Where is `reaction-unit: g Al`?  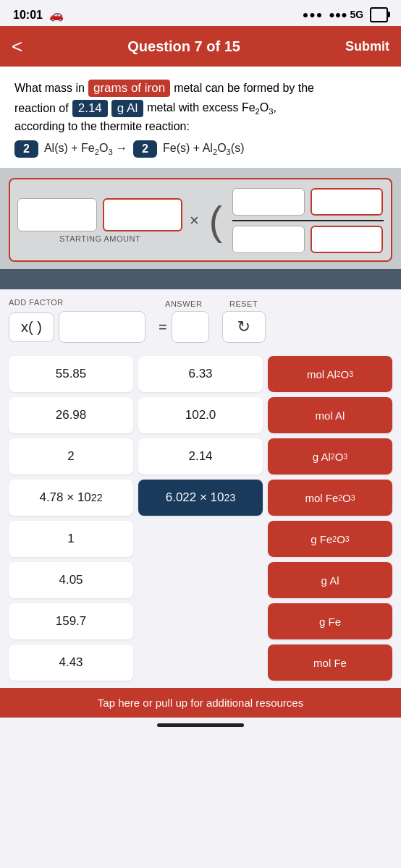 reaction-unit: g Al is located at coordinates (127, 109).